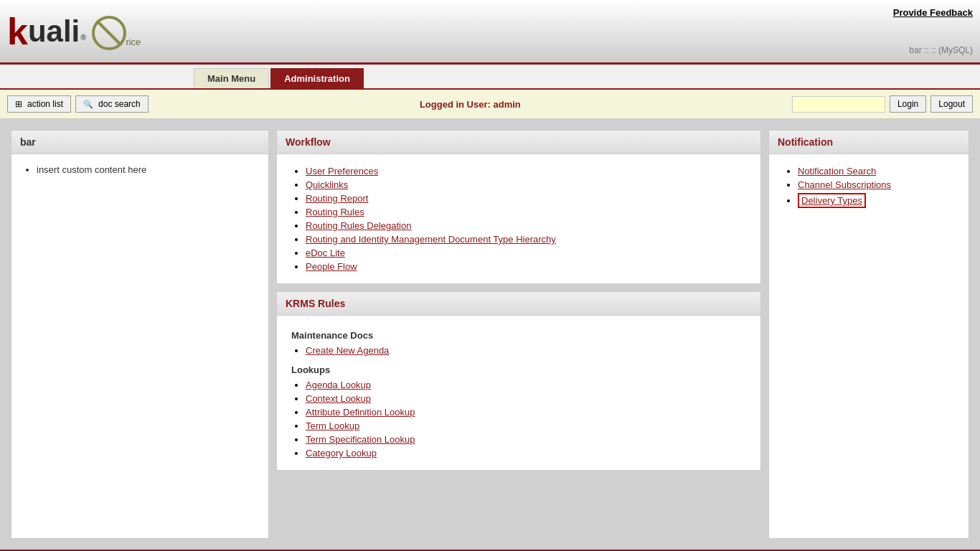 The height and width of the screenshot is (551, 980). I want to click on workflow-link: eDoc Lite, so click(326, 253).